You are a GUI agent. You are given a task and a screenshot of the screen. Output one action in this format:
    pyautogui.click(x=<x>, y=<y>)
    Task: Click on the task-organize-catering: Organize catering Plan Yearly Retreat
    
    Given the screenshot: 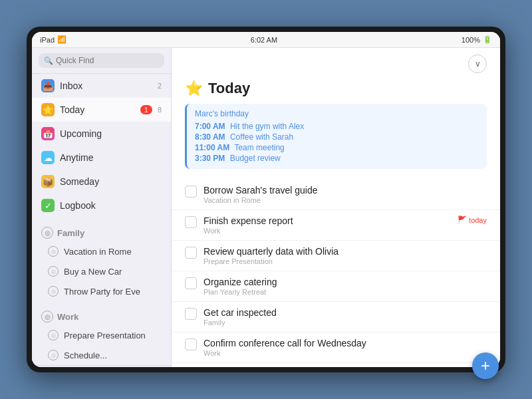 What is the action you would take?
    pyautogui.click(x=336, y=287)
    